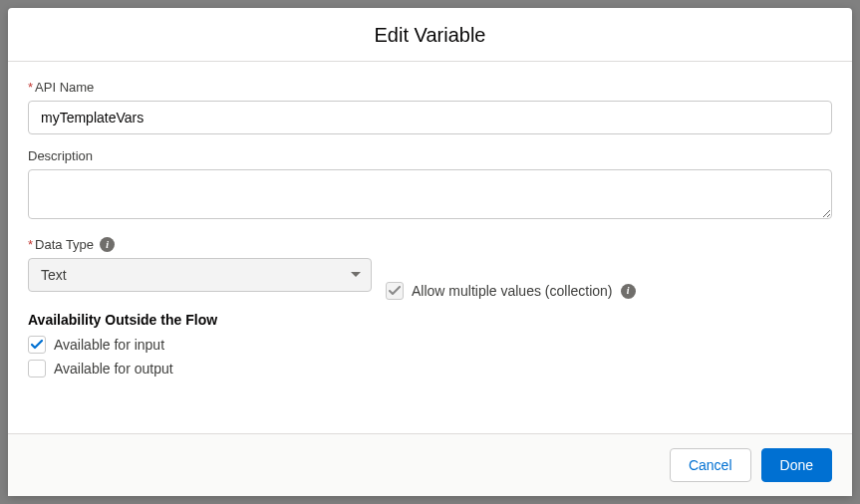 The width and height of the screenshot is (860, 504). I want to click on availability-options: Available for input Available for output, so click(430, 357).